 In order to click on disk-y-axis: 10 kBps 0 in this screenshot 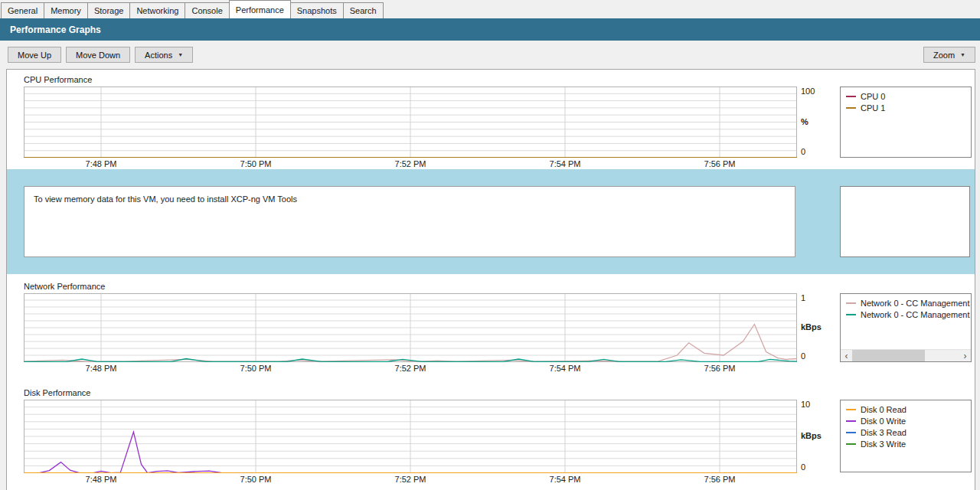, I will do `click(815, 436)`.